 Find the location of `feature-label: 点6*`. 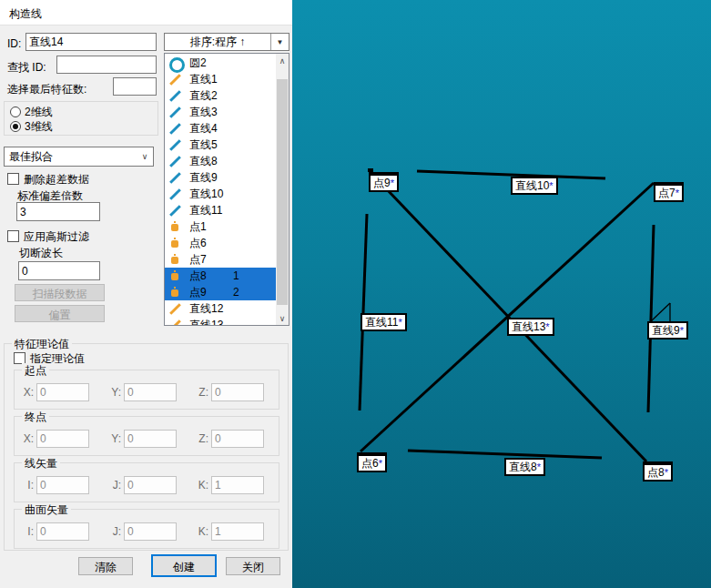

feature-label: 点6* is located at coordinates (371, 462).